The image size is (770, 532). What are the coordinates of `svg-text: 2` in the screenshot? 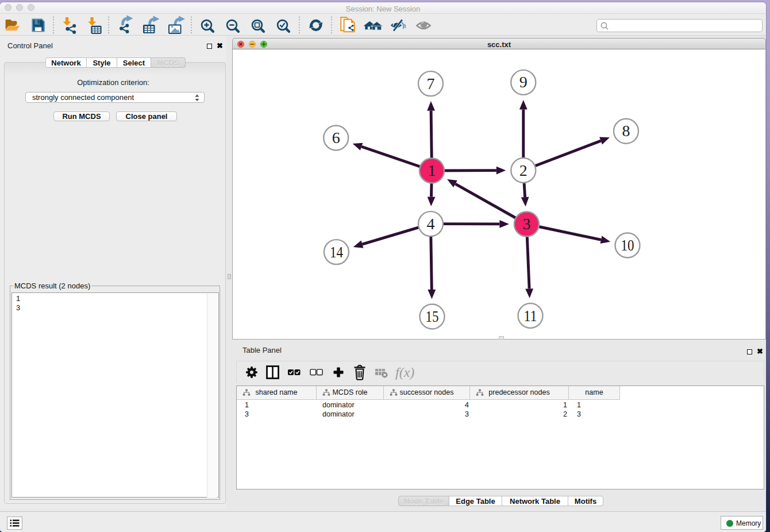 It's located at (523, 170).